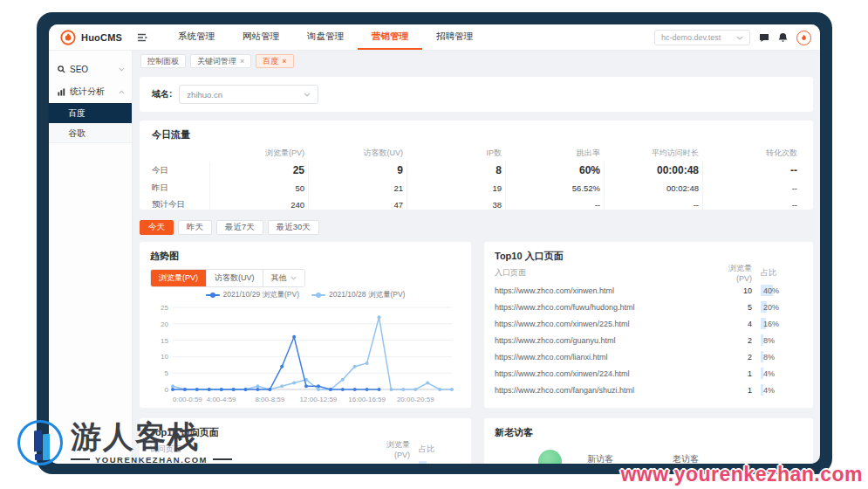 Image resolution: width=868 pixels, height=489 pixels. I want to click on nav-item-recruit: 招聘管理, so click(455, 37).